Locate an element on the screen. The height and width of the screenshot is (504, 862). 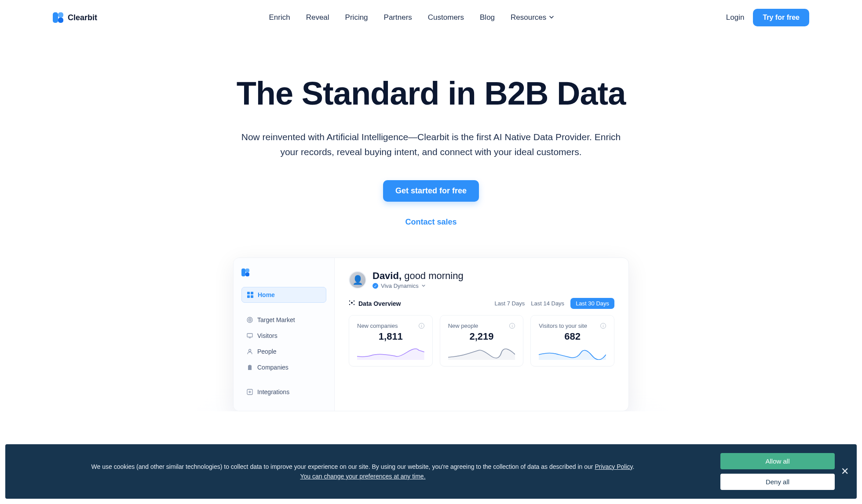
dashboard-main: 👤 David, good morning ✓ Viva Dynamics is located at coordinates (482, 334).